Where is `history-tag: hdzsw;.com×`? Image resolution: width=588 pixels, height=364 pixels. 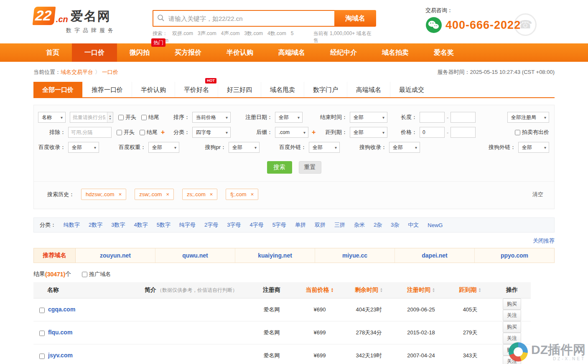
history-tag: hdzsw;.com× is located at coordinates (104, 195).